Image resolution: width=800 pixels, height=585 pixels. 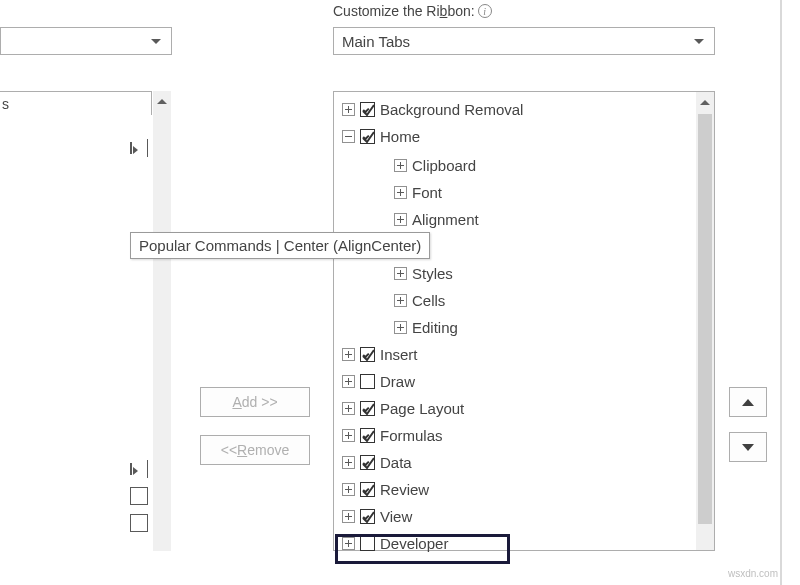 I want to click on tree-node-label: Clipboard, so click(x=444, y=166).